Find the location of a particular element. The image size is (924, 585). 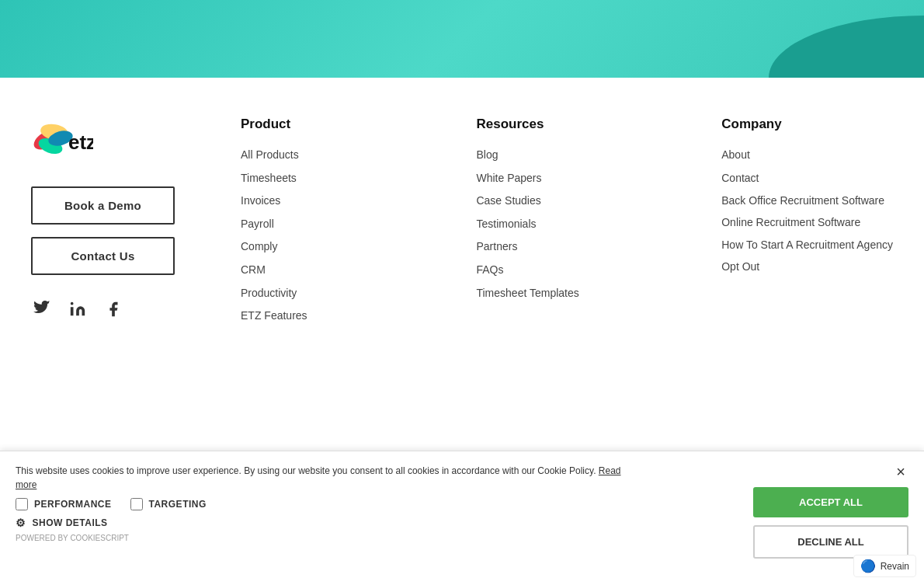

list-item: Case Studies is located at coordinates (527, 201).